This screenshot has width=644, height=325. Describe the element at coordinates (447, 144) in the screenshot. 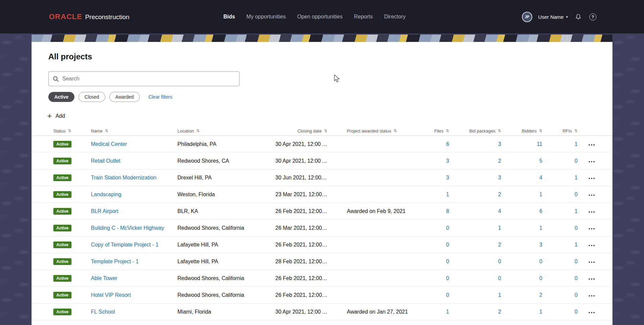

I see `files-link: 6` at that location.